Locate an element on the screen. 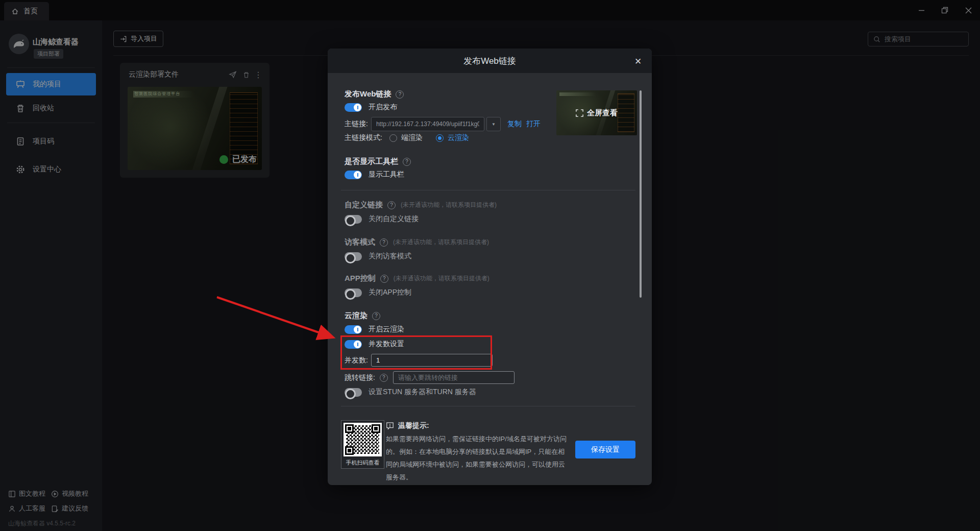 The width and height of the screenshot is (980, 531). fullscreen-view-button: 全屏查看 is located at coordinates (597, 113).